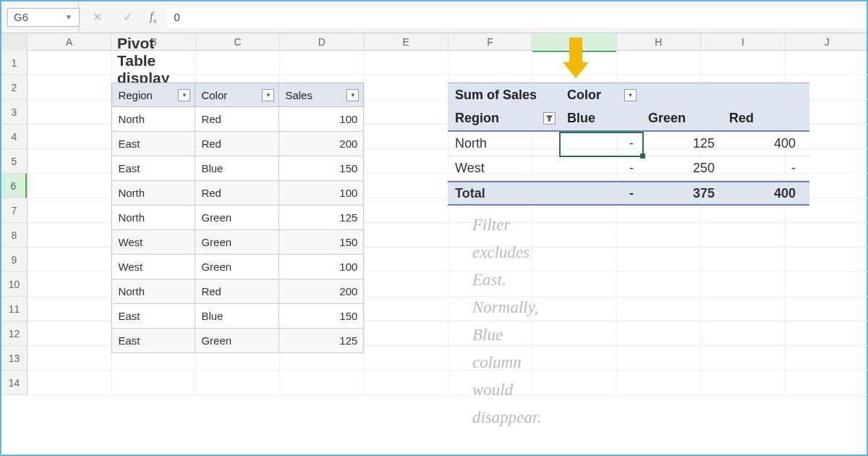  What do you see at coordinates (600, 194) in the screenshot?
I see `pivot-total-value: -` at bounding box center [600, 194].